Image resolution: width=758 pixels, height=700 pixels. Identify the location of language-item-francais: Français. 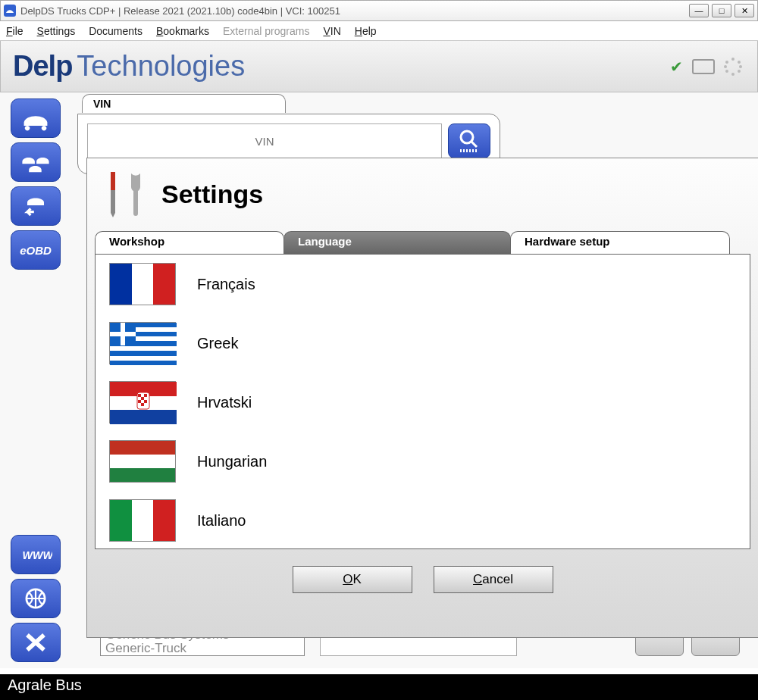
(423, 284).